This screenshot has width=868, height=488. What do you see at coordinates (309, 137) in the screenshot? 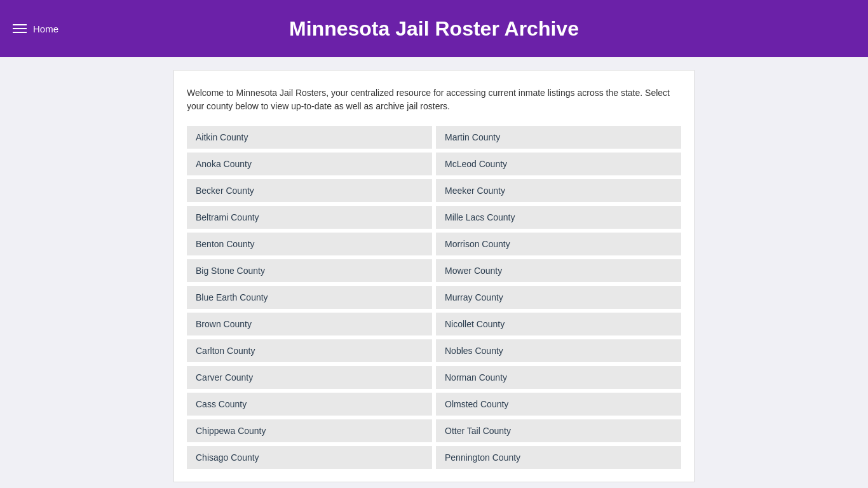
I see `county-item: Aitkin County` at bounding box center [309, 137].